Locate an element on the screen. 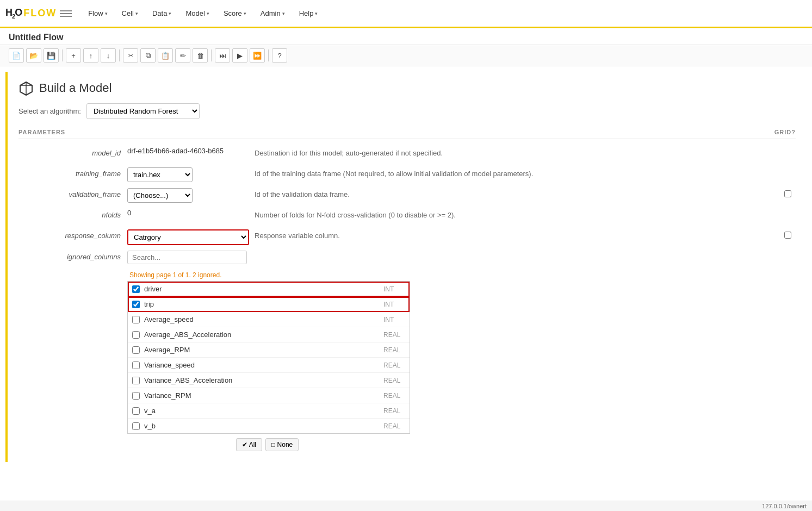  nav-cell-label: Cell is located at coordinates (128, 13).